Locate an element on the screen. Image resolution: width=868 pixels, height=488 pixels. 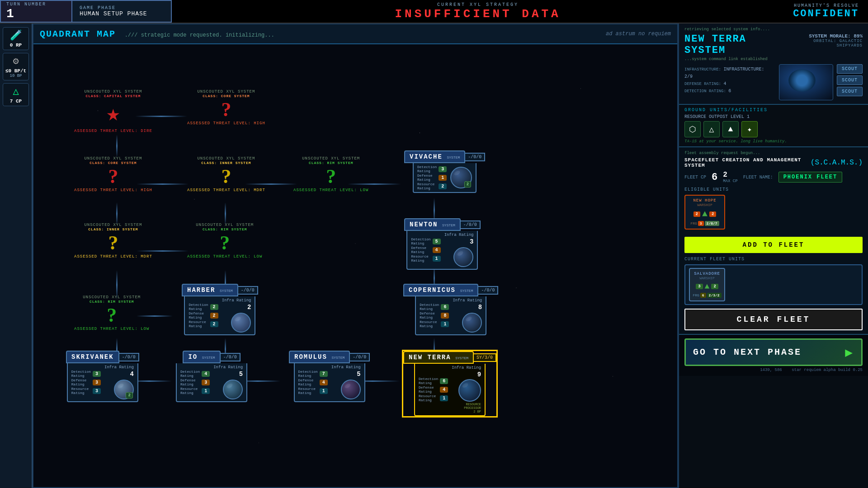
newton-body: DetectionRating5 DefenseRating4 Resource… is located at coordinates (442, 250).